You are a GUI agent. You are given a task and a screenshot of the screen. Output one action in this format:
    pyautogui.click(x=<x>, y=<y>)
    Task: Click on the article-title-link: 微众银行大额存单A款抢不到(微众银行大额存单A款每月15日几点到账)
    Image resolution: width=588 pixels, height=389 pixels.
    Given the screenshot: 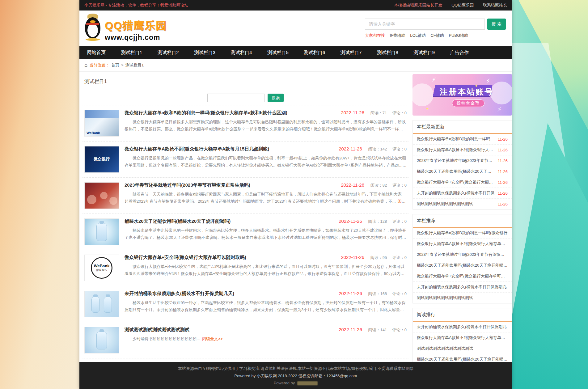 What is the action you would take?
    pyautogui.click(x=229, y=149)
    